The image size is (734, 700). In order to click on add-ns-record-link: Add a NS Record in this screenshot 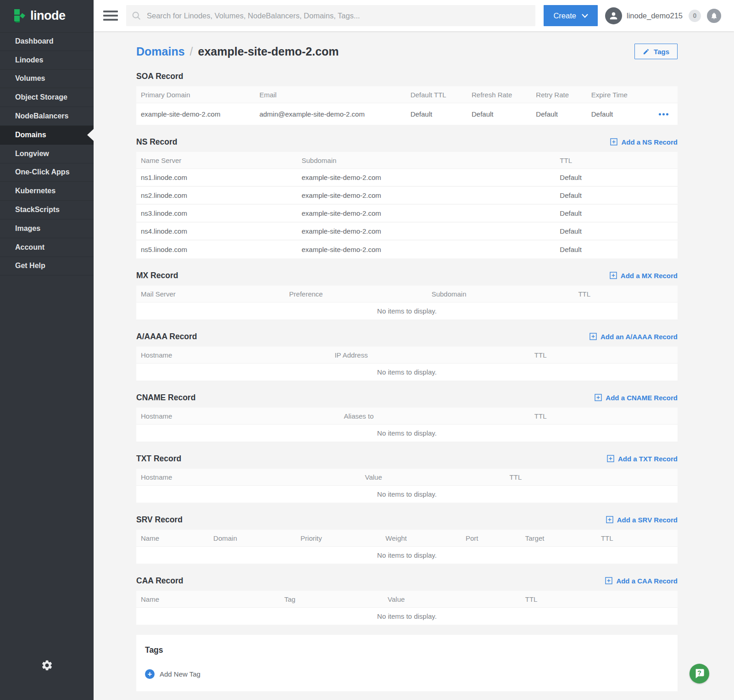, I will do `click(644, 142)`.